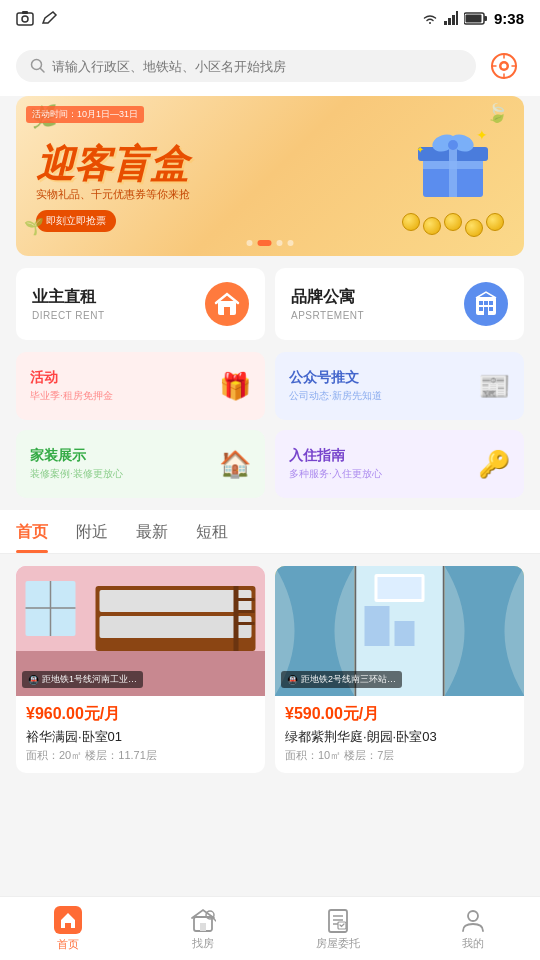  Describe the element at coordinates (336, 378) in the screenshot. I see `news-tile-title: 公众号推文` at that location.